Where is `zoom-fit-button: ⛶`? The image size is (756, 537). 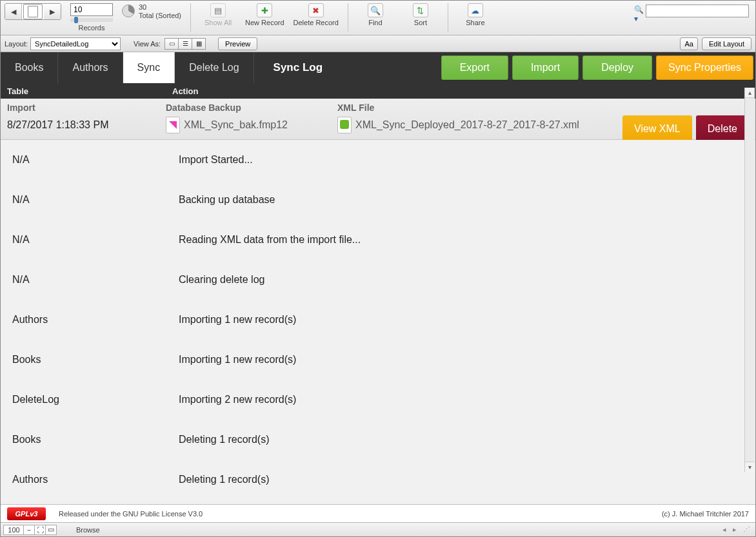 zoom-fit-button: ⛶ is located at coordinates (40, 530).